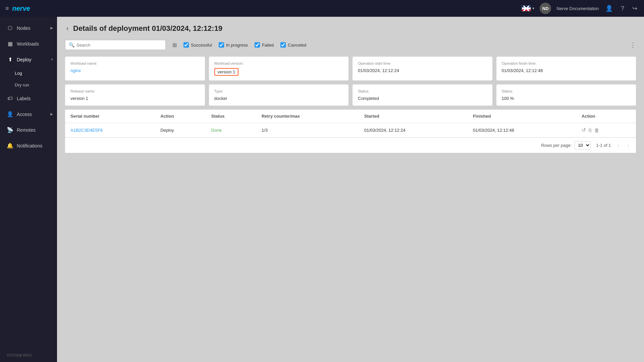 The width and height of the screenshot is (644, 362). What do you see at coordinates (201, 45) in the screenshot?
I see `filter-successful-label: Successful` at bounding box center [201, 45].